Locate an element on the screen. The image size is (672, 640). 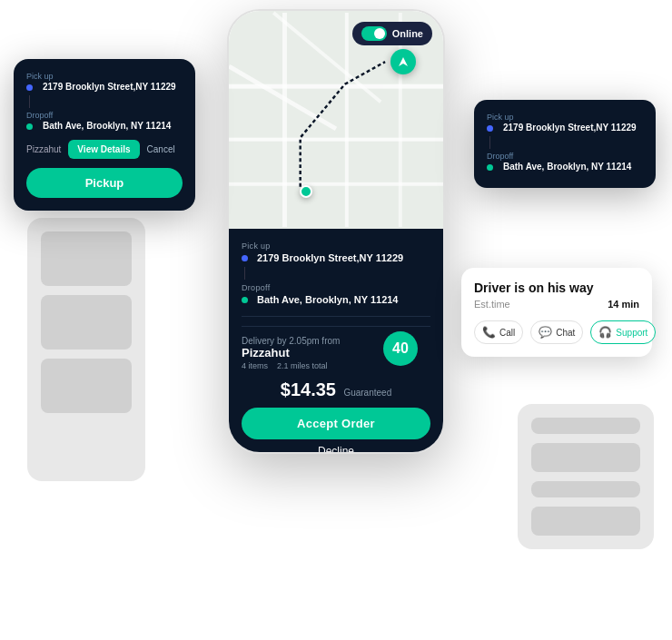
call-label: Call is located at coordinates (507, 332).